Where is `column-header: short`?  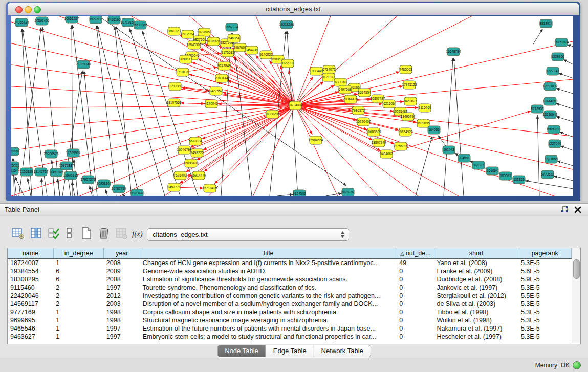 column-header: short is located at coordinates (476, 254).